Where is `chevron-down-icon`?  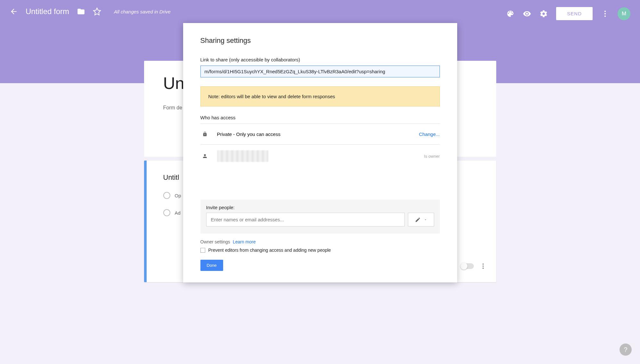
chevron-down-icon is located at coordinates (425, 220).